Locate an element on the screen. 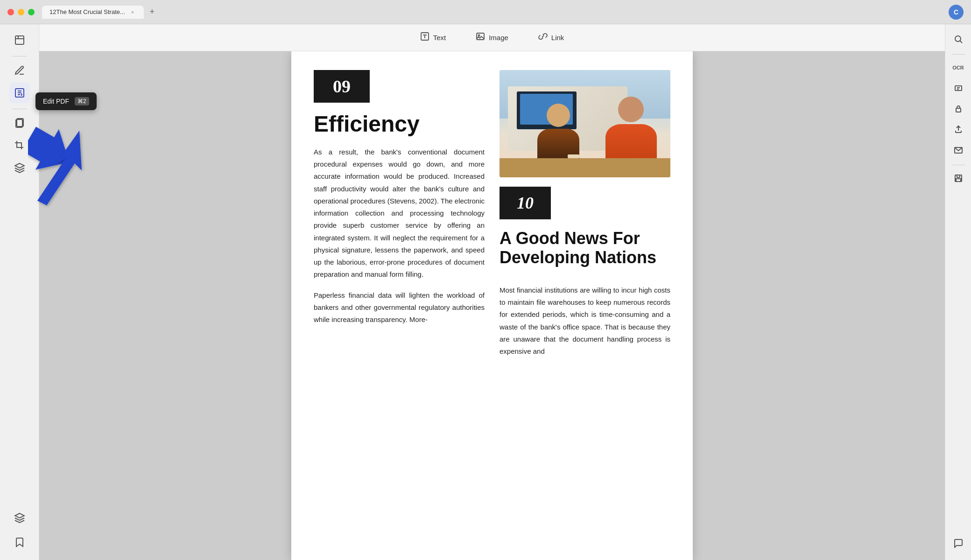 This screenshot has width=971, height=560. stack-icon is located at coordinates (20, 168).